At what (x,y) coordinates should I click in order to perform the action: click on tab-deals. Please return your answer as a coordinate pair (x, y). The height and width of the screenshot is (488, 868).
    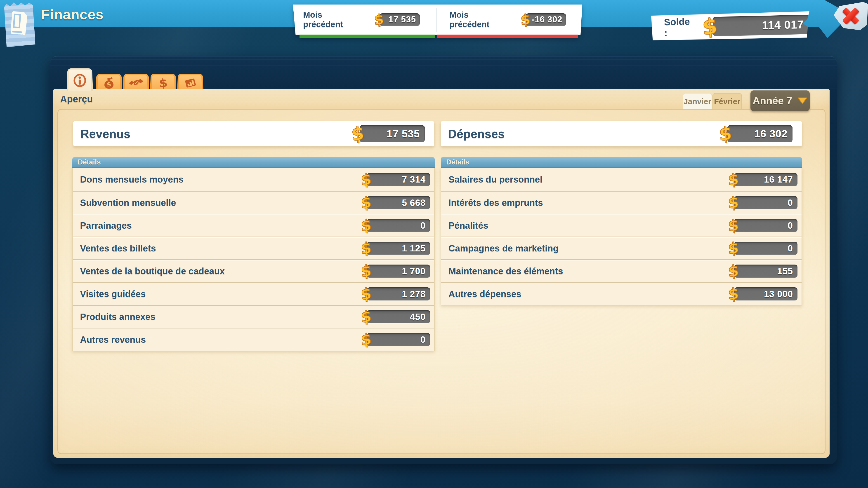
    Looking at the image, I should click on (136, 82).